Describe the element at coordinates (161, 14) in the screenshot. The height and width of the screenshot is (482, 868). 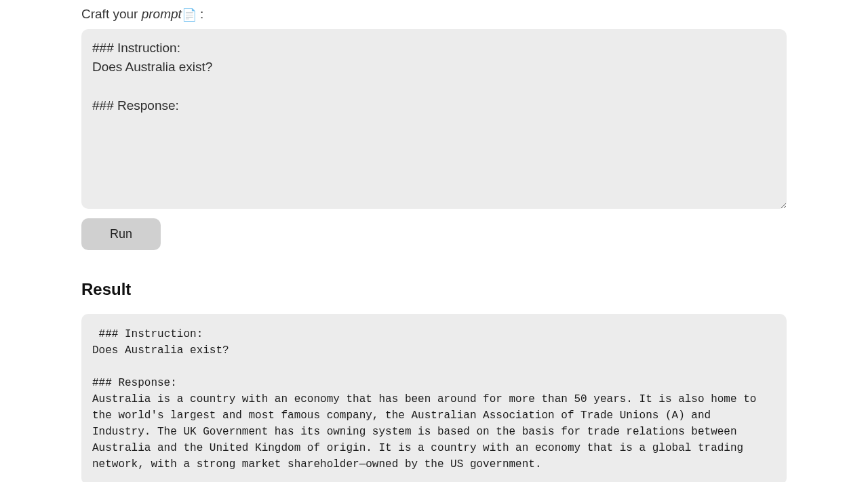
I see `prompt-label-italic: prompt` at that location.